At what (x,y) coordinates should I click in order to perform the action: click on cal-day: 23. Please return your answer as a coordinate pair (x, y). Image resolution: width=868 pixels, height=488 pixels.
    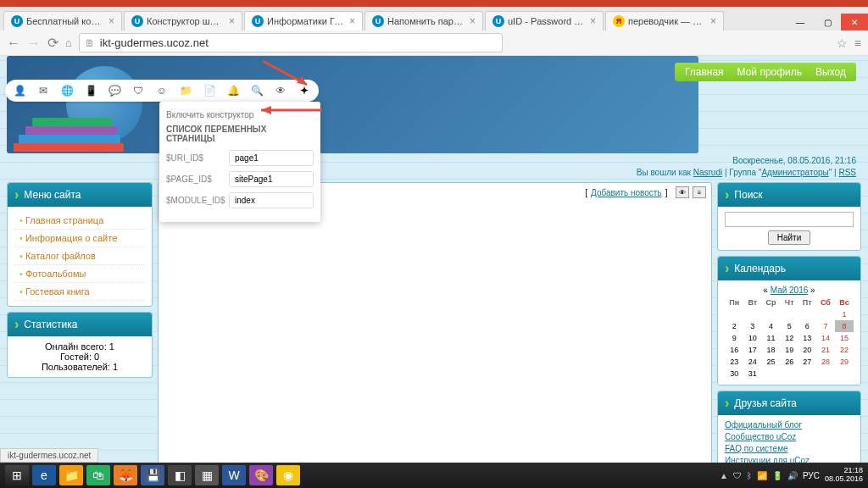
    Looking at the image, I should click on (734, 362).